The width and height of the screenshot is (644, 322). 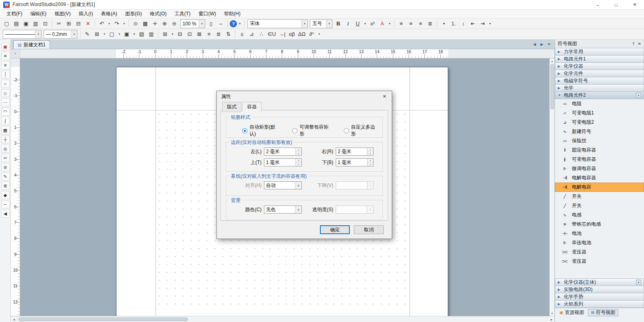 What do you see at coordinates (287, 54) in the screenshot?
I see `horizontal-ruler: -2-10123456789101112131415161718` at bounding box center [287, 54].